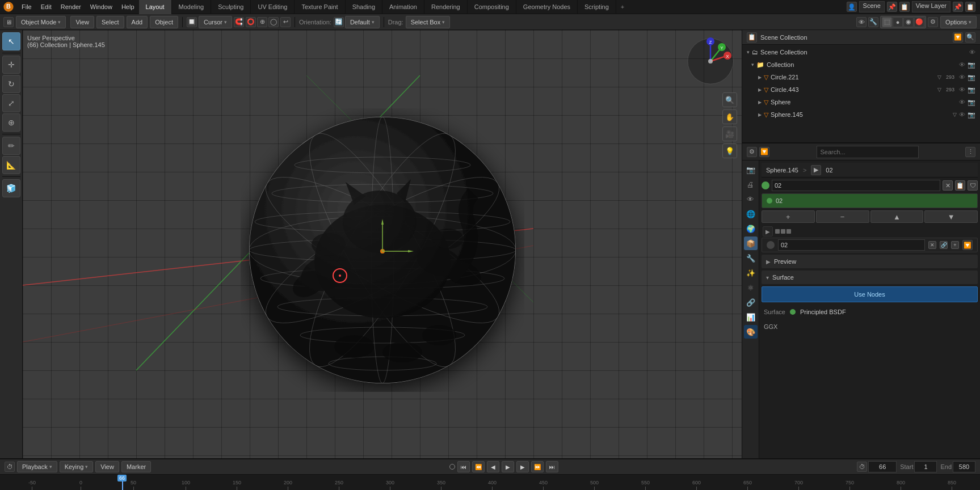 The image size is (980, 490). Describe the element at coordinates (47, 7) in the screenshot. I see `menu-edit: Edit` at that location.